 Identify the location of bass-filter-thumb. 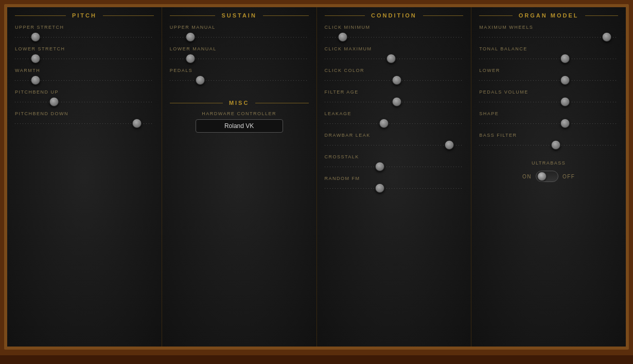
(556, 145).